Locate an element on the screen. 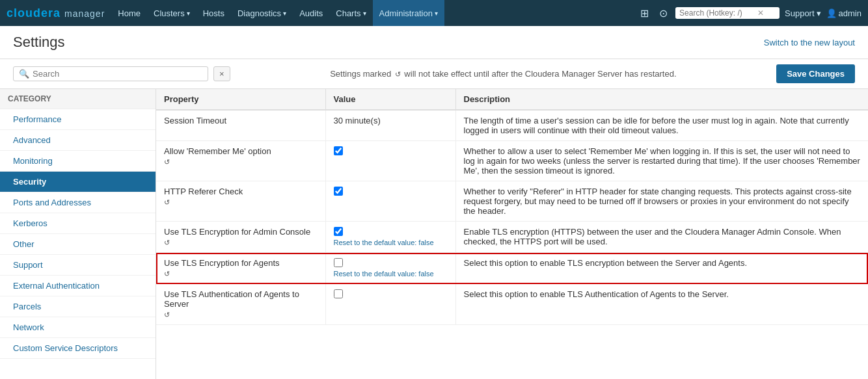 This screenshot has width=868, height=379. charts-dropdown-arrow: ▾ is located at coordinates (364, 13).